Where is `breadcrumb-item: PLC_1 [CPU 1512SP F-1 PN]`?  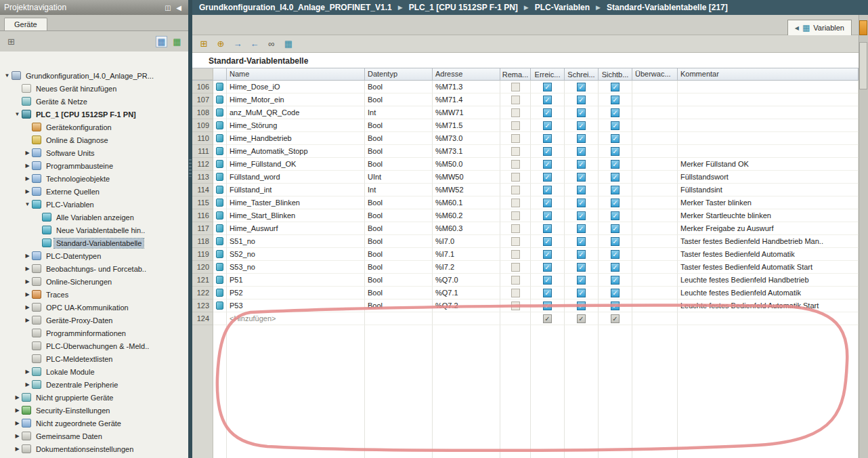
breadcrumb-item: PLC_1 [CPU 1512SP F-1 PN] is located at coordinates (463, 7).